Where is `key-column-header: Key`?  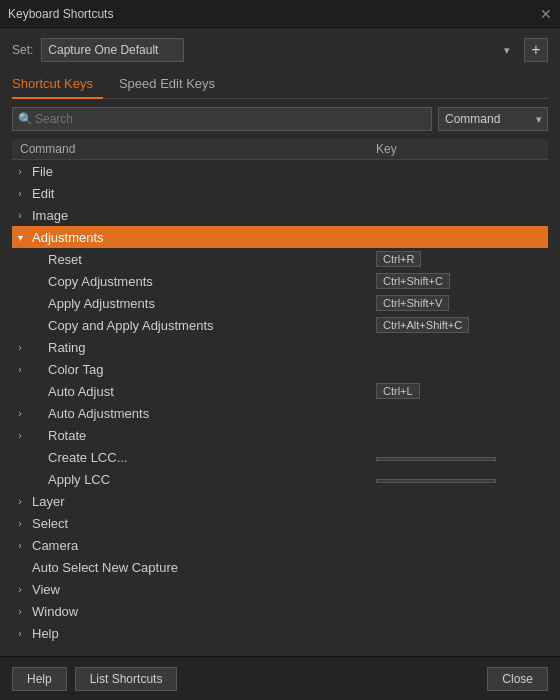 key-column-header: Key is located at coordinates (458, 149).